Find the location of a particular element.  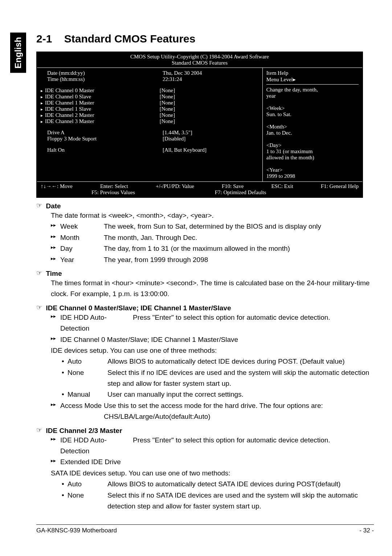

bullet-label: Manual is located at coordinates (87, 394).